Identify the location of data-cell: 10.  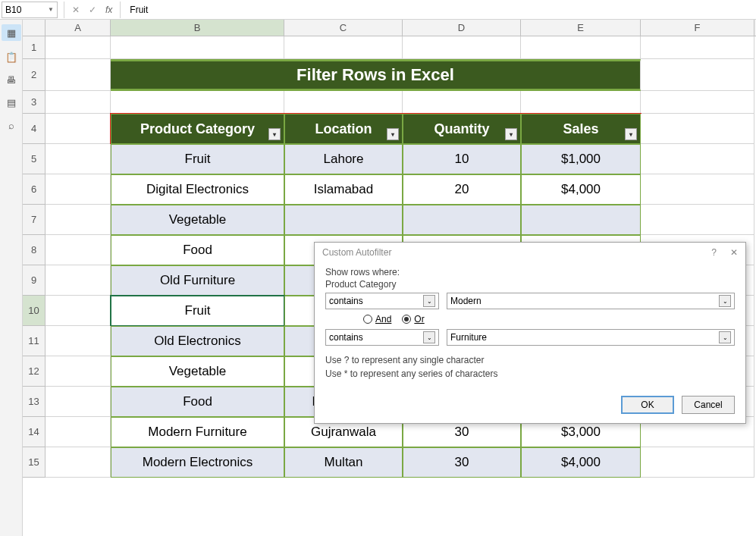
(462, 159).